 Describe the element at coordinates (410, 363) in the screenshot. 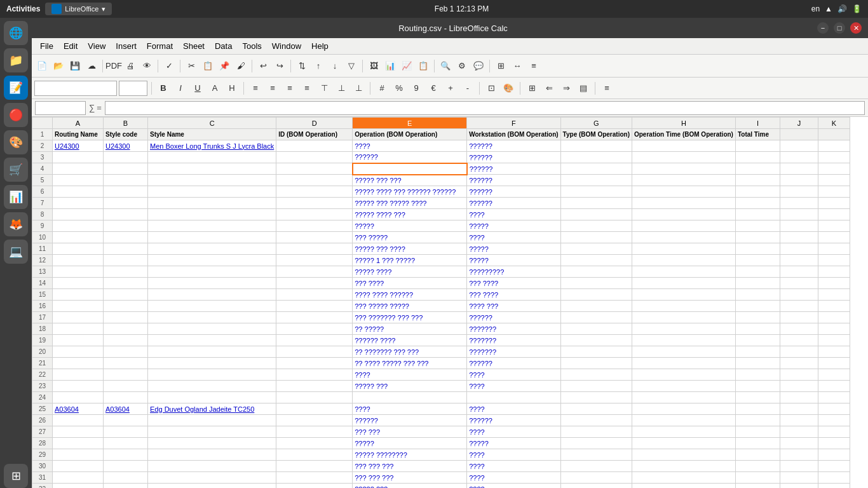

I see `cell-E-21: ?? ???? ????? ??? ???` at that location.